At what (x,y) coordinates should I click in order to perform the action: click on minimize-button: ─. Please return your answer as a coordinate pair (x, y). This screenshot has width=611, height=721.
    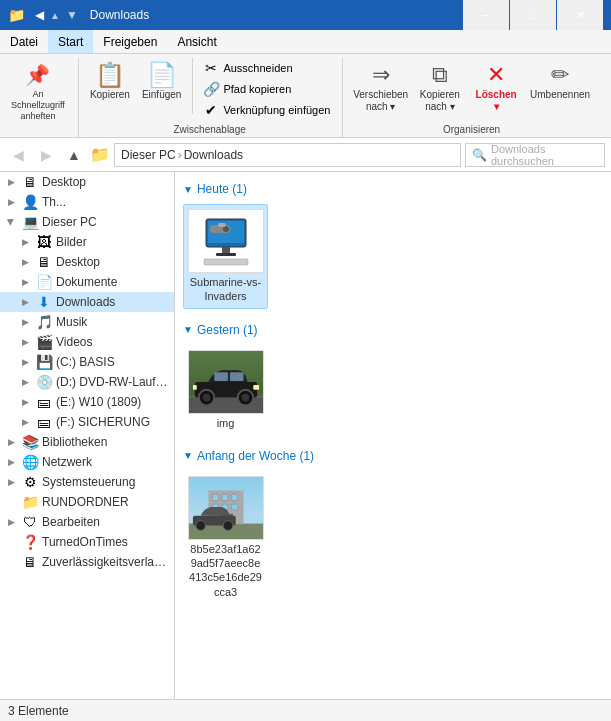
    Looking at the image, I should click on (486, 15).